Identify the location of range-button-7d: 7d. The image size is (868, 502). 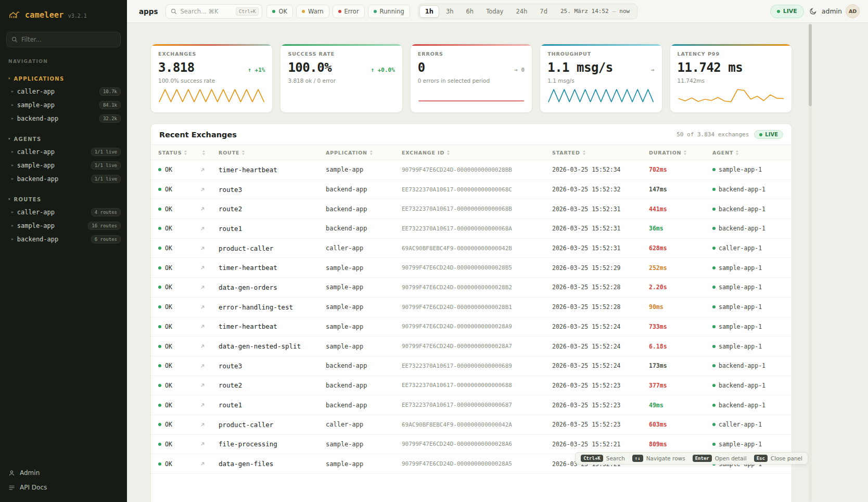
(543, 11).